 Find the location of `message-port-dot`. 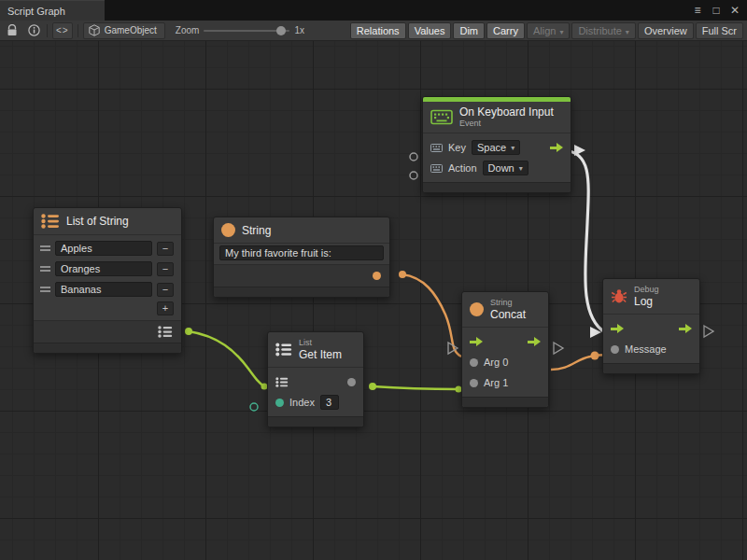

message-port-dot is located at coordinates (614, 349).